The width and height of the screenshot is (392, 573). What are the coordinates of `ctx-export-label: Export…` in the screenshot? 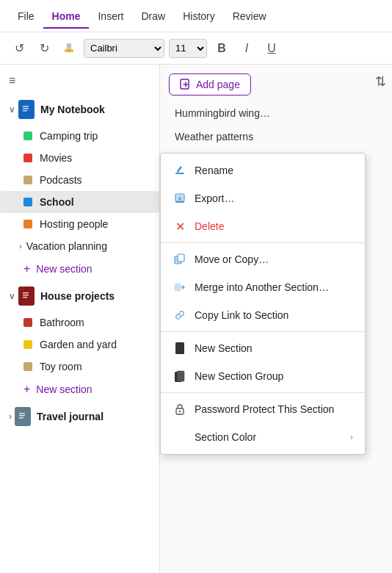 It's located at (274, 198).